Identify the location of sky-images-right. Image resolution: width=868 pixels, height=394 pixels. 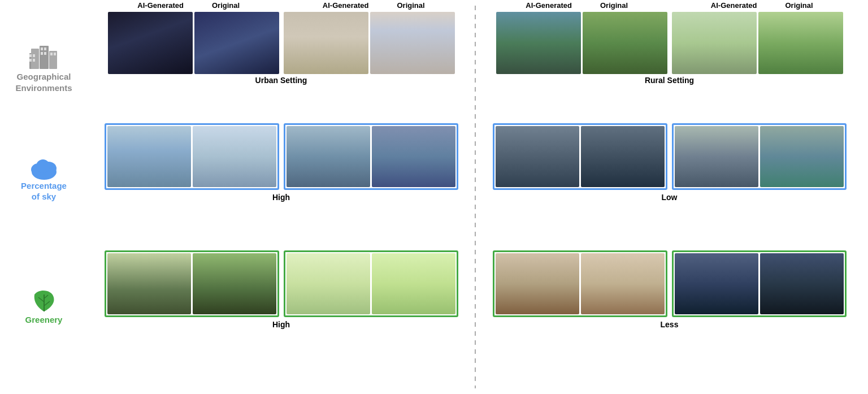
(669, 157).